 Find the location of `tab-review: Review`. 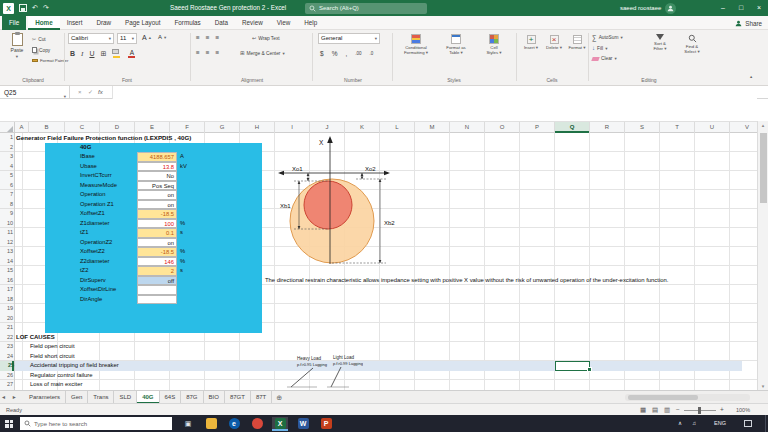

tab-review: Review is located at coordinates (252, 23).